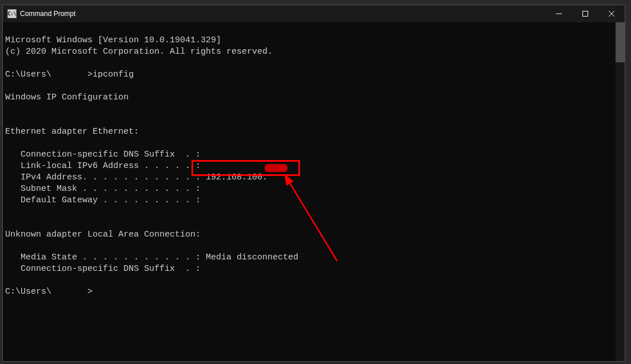 This screenshot has width=631, height=364. Describe the element at coordinates (314, 14) in the screenshot. I see `titlebar: C:\ Command Prompt` at that location.